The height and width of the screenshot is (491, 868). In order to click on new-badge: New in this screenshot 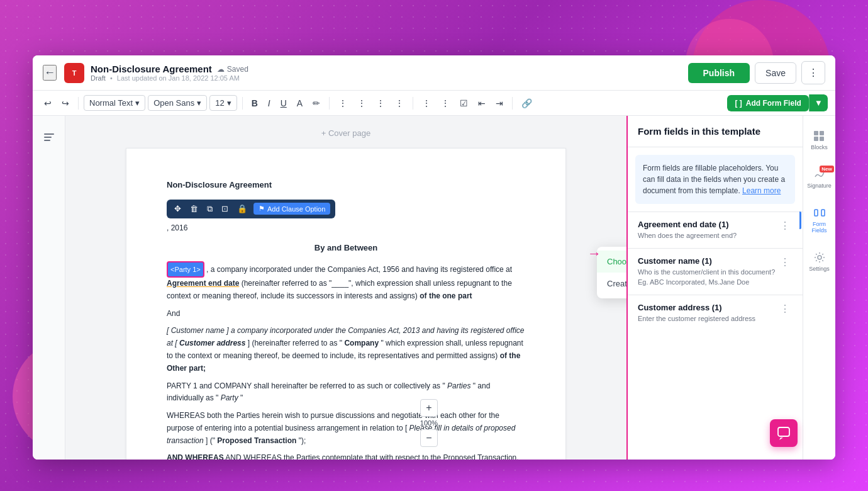, I will do `click(826, 169)`.